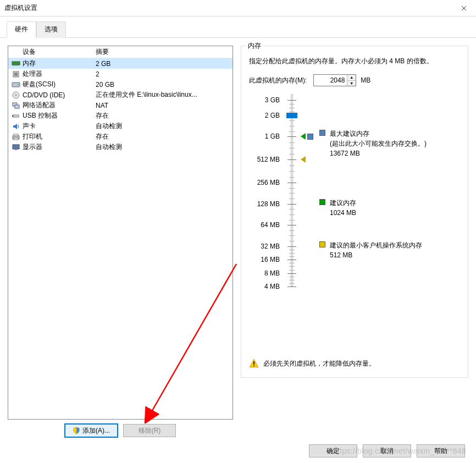 The image size is (476, 463). I want to click on slider-tick-label: 512 MB, so click(268, 159).